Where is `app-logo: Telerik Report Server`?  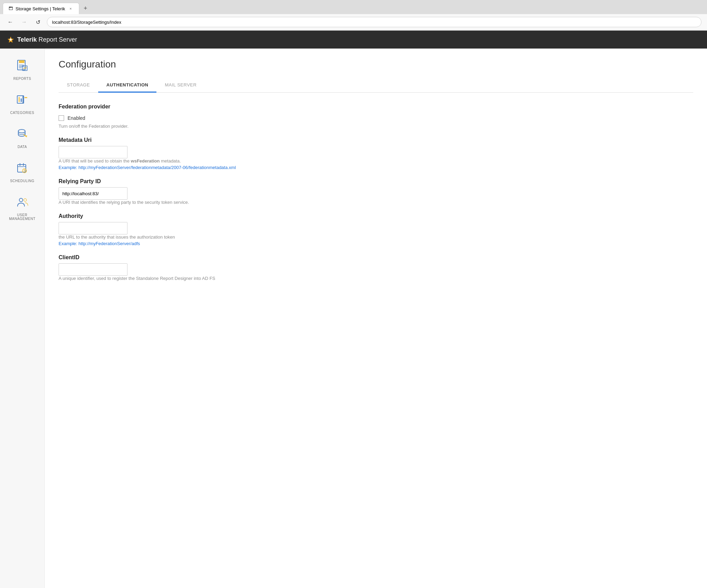 app-logo: Telerik Report Server is located at coordinates (42, 40).